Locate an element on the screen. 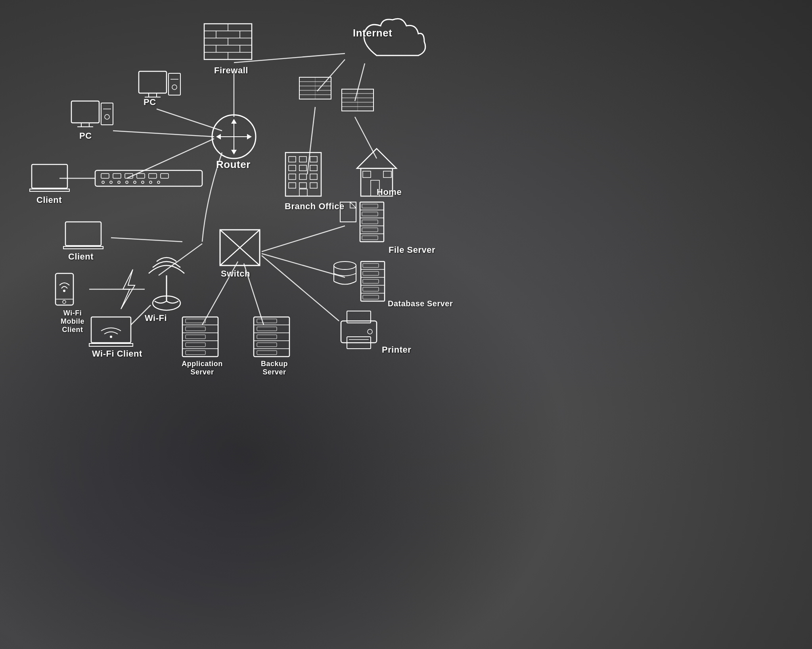  branch-office-label: Branch Office is located at coordinates (315, 206).